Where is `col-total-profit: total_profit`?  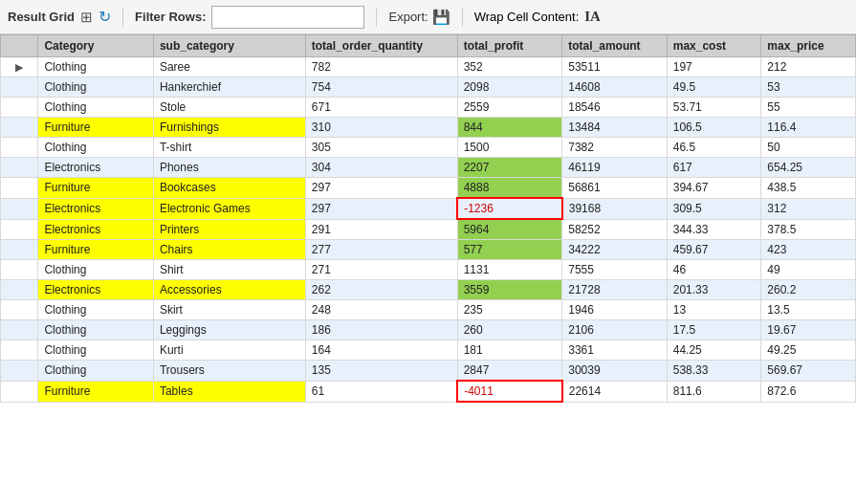
col-total-profit: total_profit is located at coordinates (510, 46).